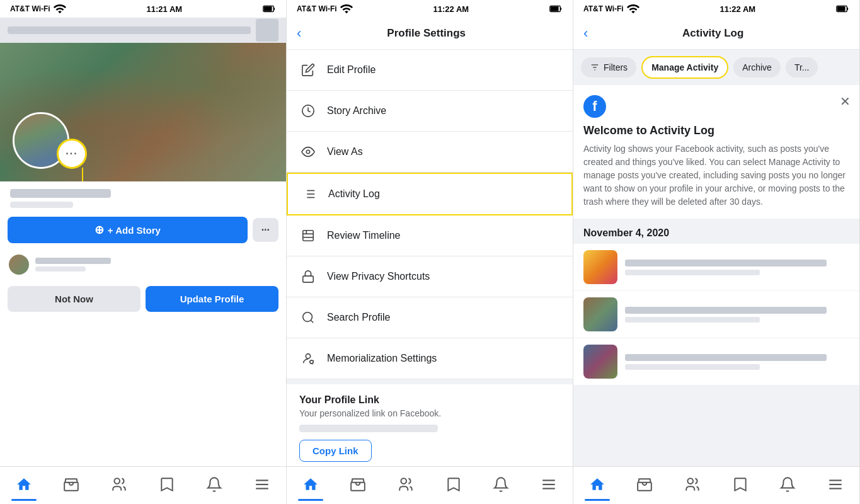 This screenshot has width=860, height=504. I want to click on welcome-body: Activity log shows your Facebook activit…, so click(716, 175).